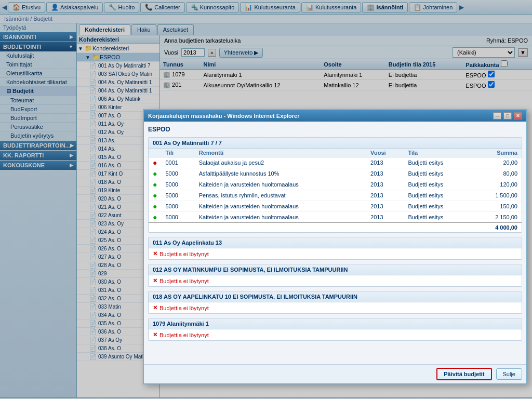 This screenshot has width=532, height=399. I want to click on no-budget-1079: ✕ Budjettia ei löytynyt, so click(335, 335).